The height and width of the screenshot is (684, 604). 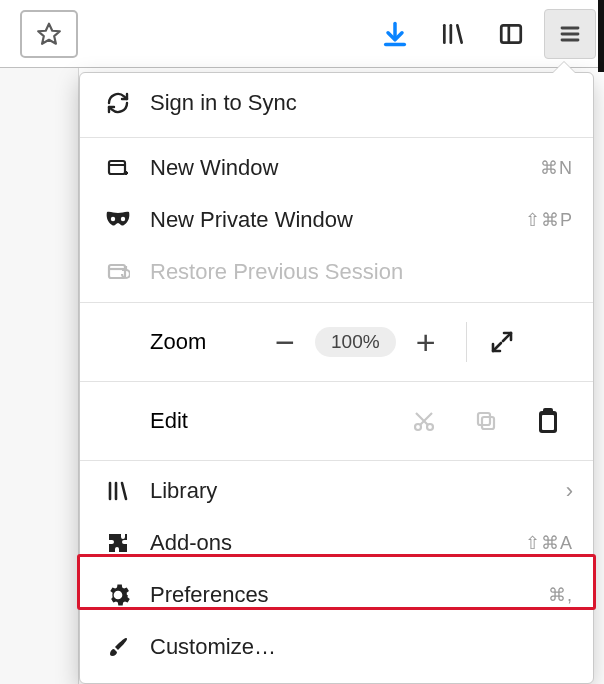 I want to click on window-edge, so click(x=601, y=36).